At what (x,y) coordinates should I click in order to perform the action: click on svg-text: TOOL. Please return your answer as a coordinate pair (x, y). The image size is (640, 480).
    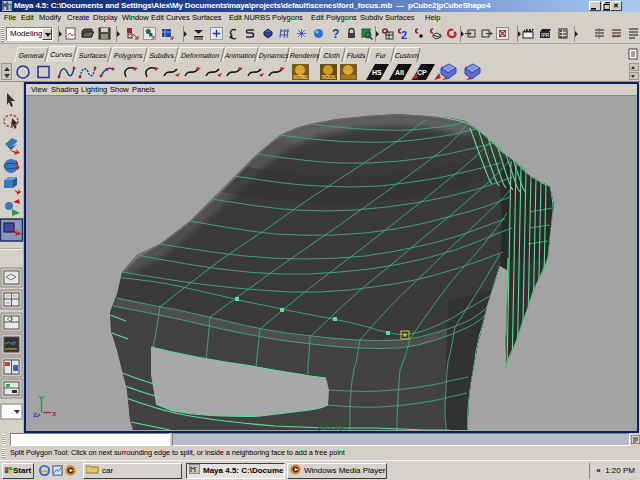
    Looking at the image, I should click on (329, 77).